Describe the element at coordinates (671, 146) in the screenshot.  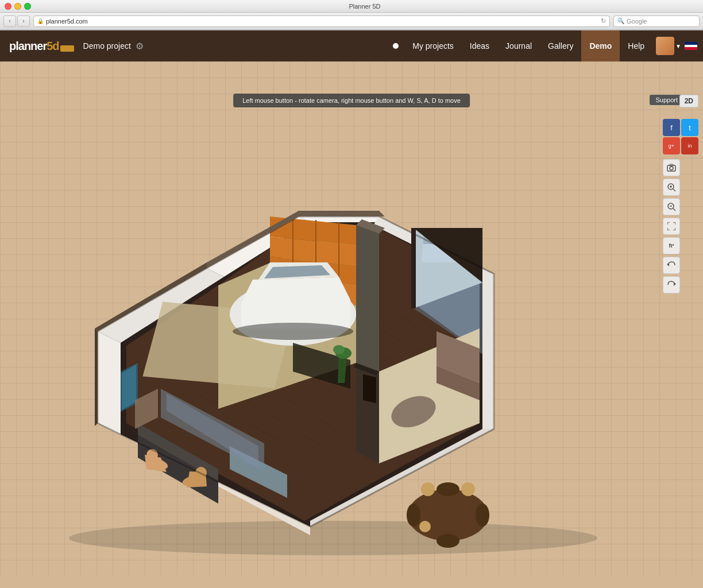
I see `google-plus-button: g+` at that location.